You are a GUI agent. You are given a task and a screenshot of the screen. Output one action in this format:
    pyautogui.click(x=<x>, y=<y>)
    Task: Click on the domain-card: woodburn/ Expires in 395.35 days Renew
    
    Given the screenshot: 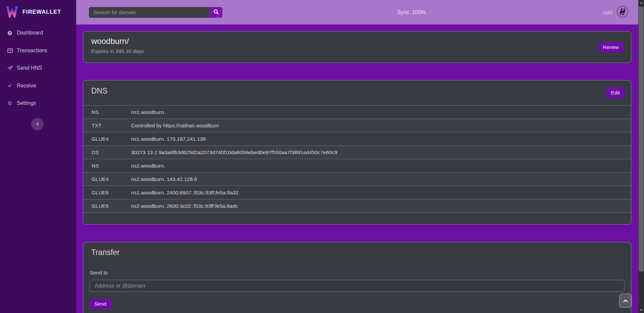 What is the action you would take?
    pyautogui.click(x=357, y=47)
    